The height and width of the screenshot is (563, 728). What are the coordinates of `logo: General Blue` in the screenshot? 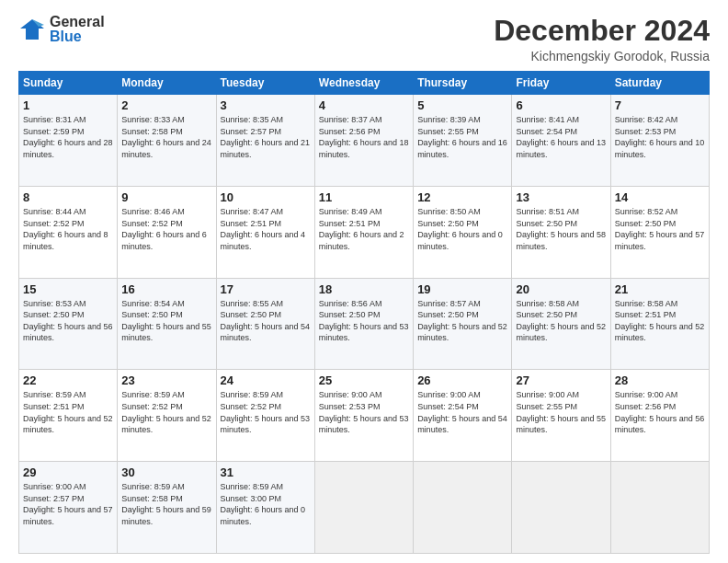 It's located at (62, 29).